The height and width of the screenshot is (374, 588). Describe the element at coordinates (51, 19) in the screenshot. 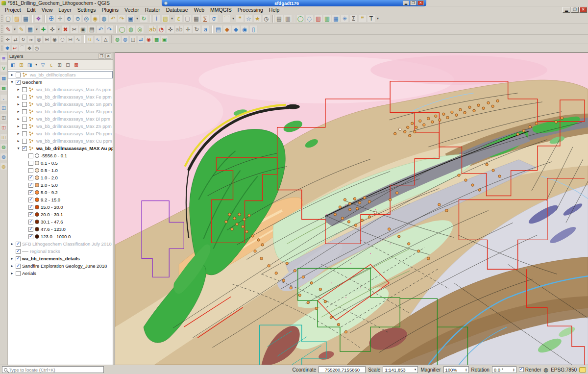

I see `pan-map-icon: ✠` at that location.